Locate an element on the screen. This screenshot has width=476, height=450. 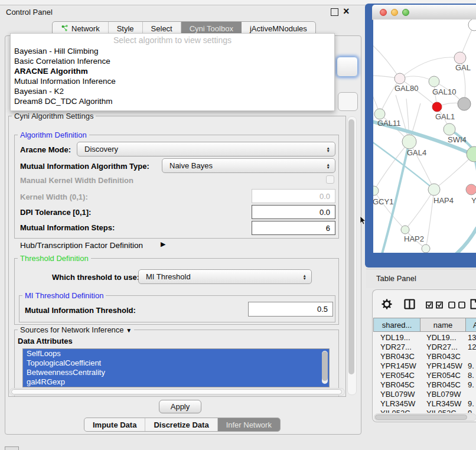
algorithm-option-bayesian-hill-climbing: Bayesian - Hill Climbing is located at coordinates (57, 51).